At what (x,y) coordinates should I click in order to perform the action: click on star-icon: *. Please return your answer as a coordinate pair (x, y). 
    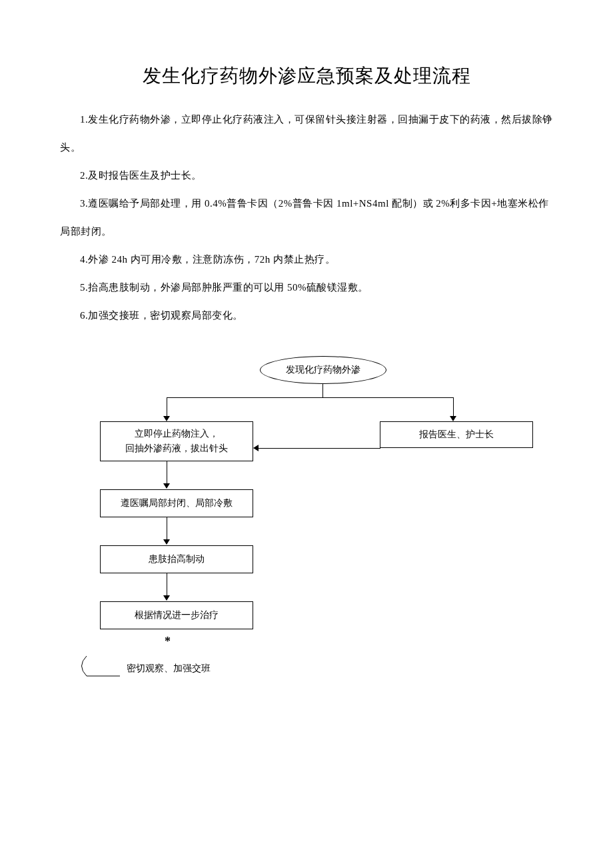
    Looking at the image, I should click on (168, 641).